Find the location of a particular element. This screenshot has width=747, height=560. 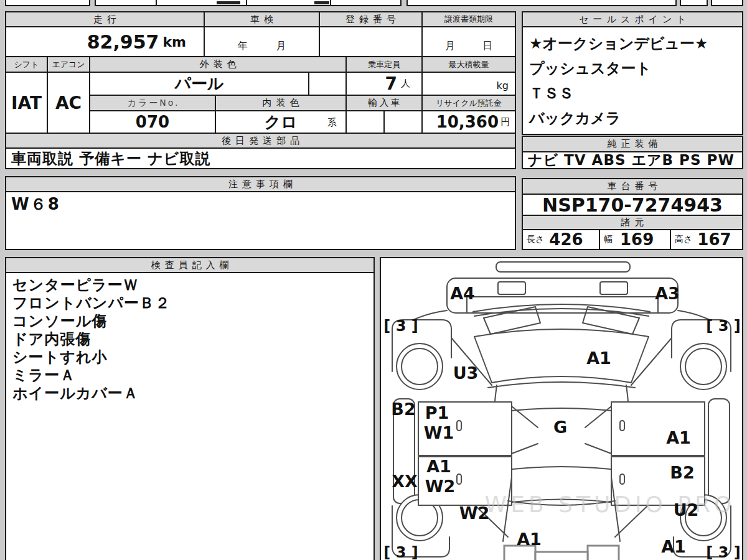

left-bumper-corner-line is located at coordinates (430, 315).